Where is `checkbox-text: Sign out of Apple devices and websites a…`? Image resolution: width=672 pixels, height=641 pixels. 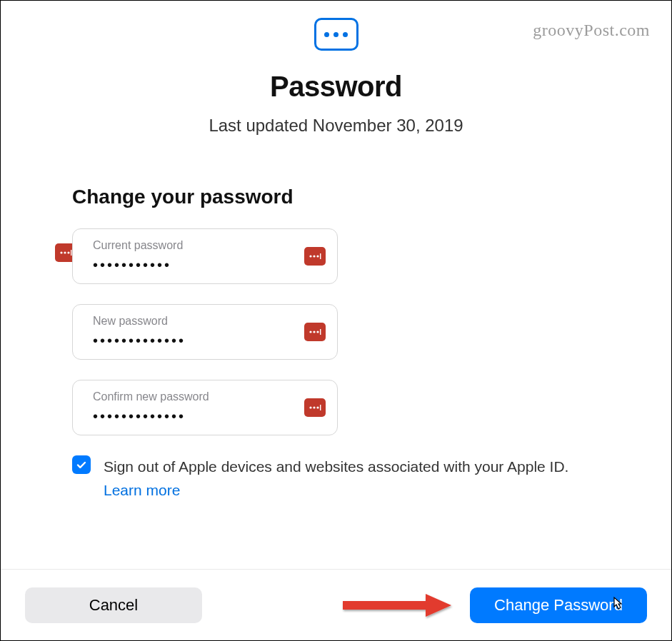
checkbox-text: Sign out of Apple devices and websites a… is located at coordinates (336, 467).